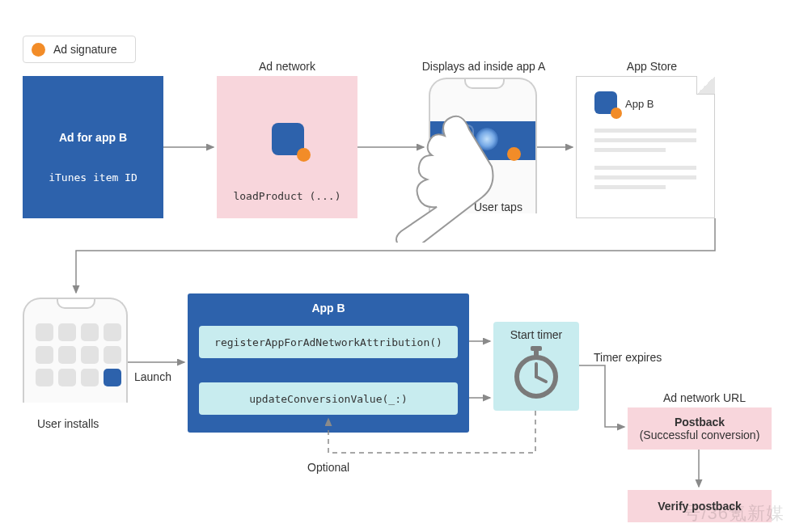 Image resolution: width=791 pixels, height=532 pixels. What do you see at coordinates (536, 366) in the screenshot?
I see `timer-block: Start timer` at bounding box center [536, 366].